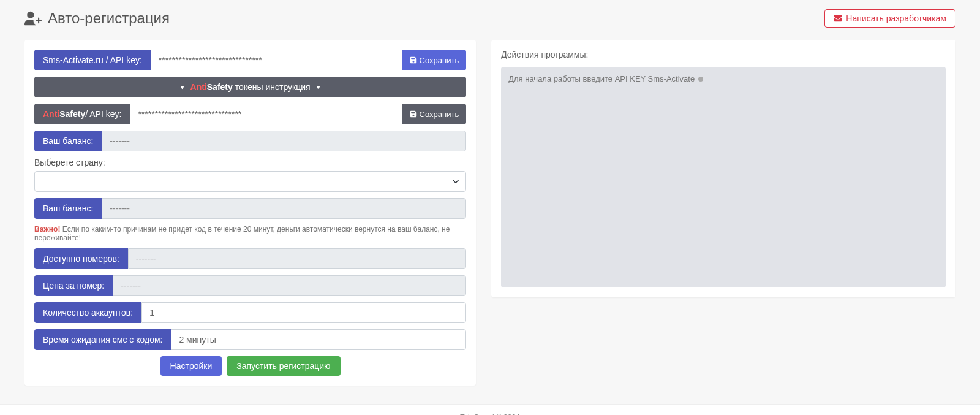 The height and width of the screenshot is (415, 980). I want to click on balance-1-label: Ваш баланс:, so click(68, 141).